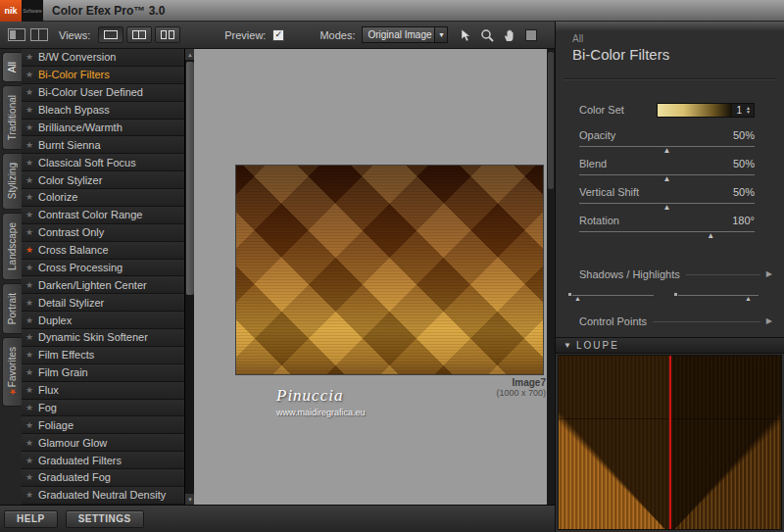 This screenshot has width=784, height=532. Describe the element at coordinates (103, 163) in the screenshot. I see `filter-list-item: ★ Classical Soft Focus` at that location.